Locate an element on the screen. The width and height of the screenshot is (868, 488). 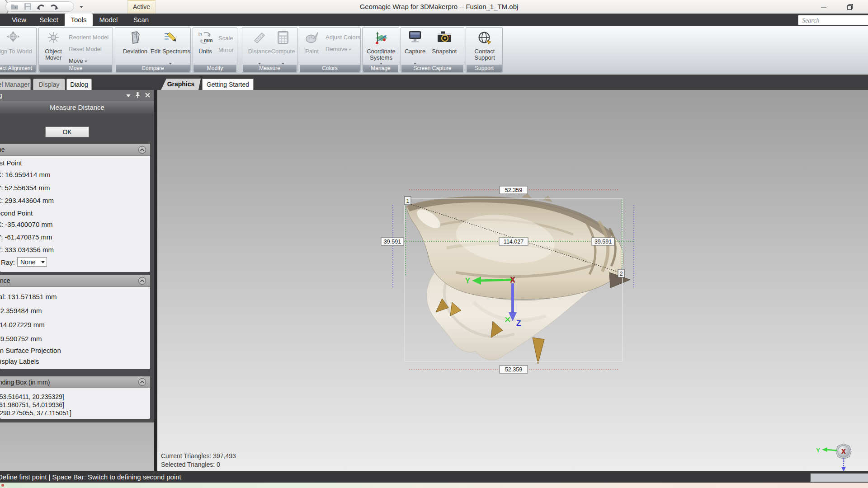
svg-text: 39.591 is located at coordinates (392, 242).